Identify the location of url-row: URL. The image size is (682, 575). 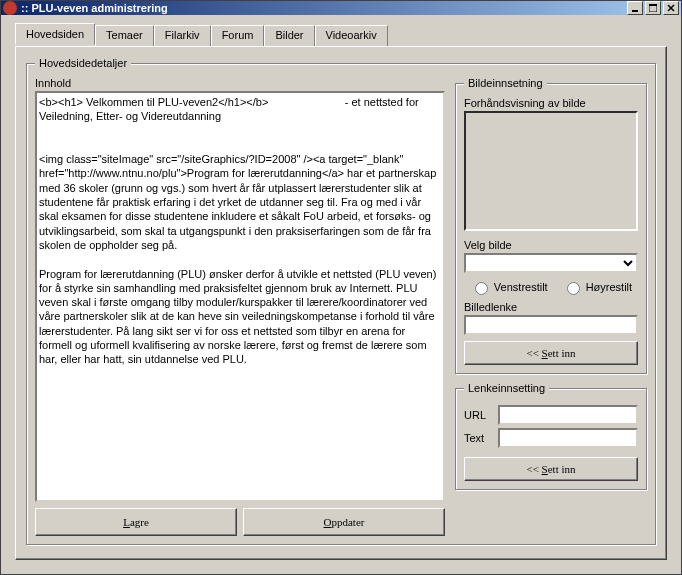
(551, 415).